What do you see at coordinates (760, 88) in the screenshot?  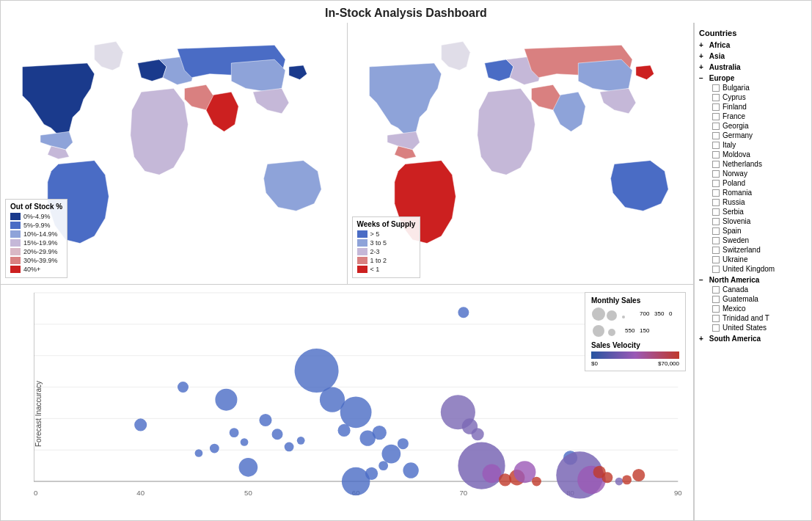 I see `sidebar-item-bulgaria: Bulgaria` at bounding box center [760, 88].